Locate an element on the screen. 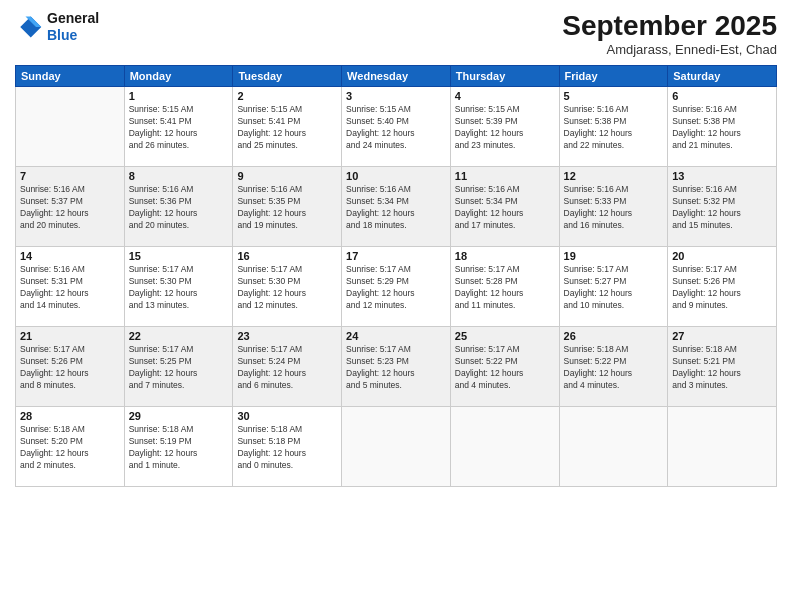  day-number: 18 is located at coordinates (505, 256).